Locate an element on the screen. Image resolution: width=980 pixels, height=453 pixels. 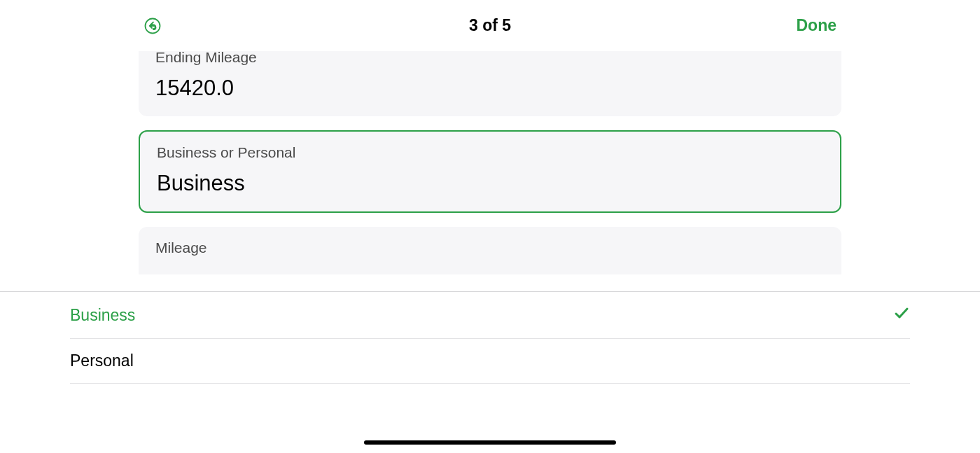
field-value: 15420.0 is located at coordinates (490, 88).